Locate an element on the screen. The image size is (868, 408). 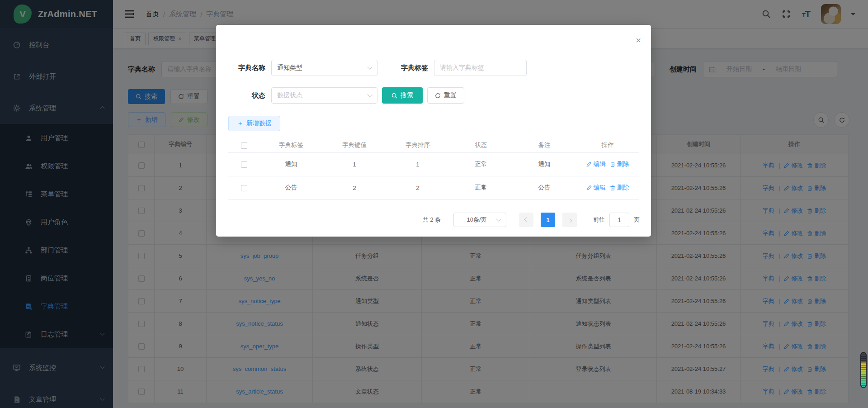
dialog-dict-label-input: 请输入字典标签 is located at coordinates (480, 68).